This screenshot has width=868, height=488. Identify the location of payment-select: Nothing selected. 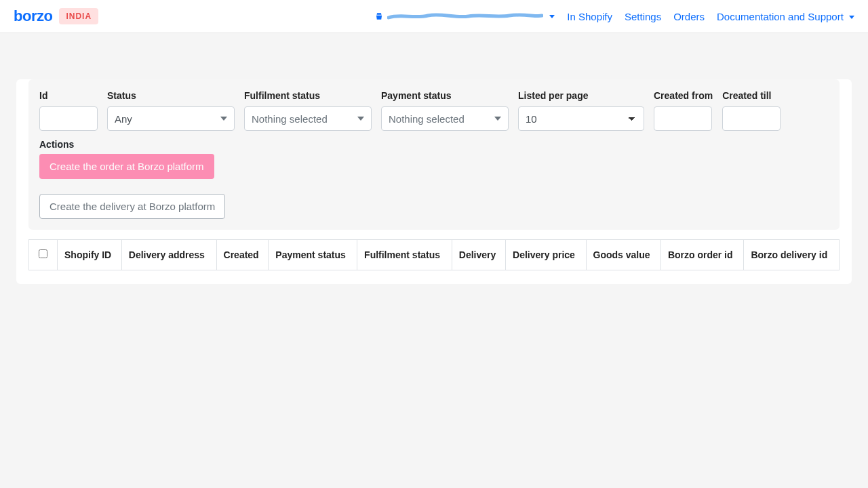
(445, 119).